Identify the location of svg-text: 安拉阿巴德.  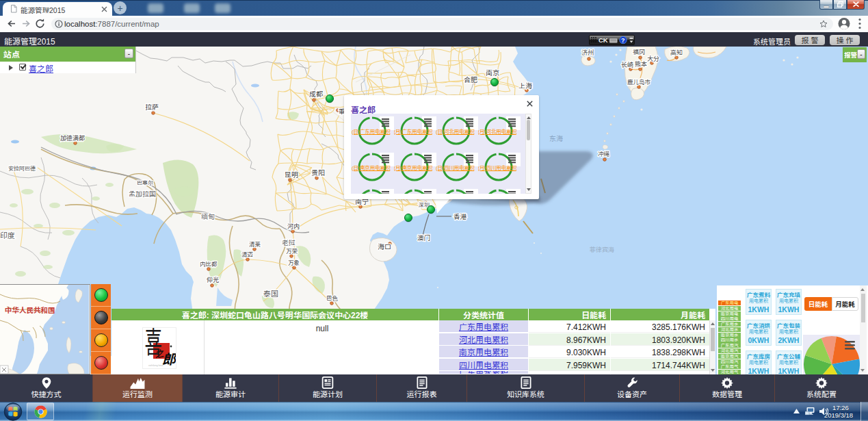
(22, 168).